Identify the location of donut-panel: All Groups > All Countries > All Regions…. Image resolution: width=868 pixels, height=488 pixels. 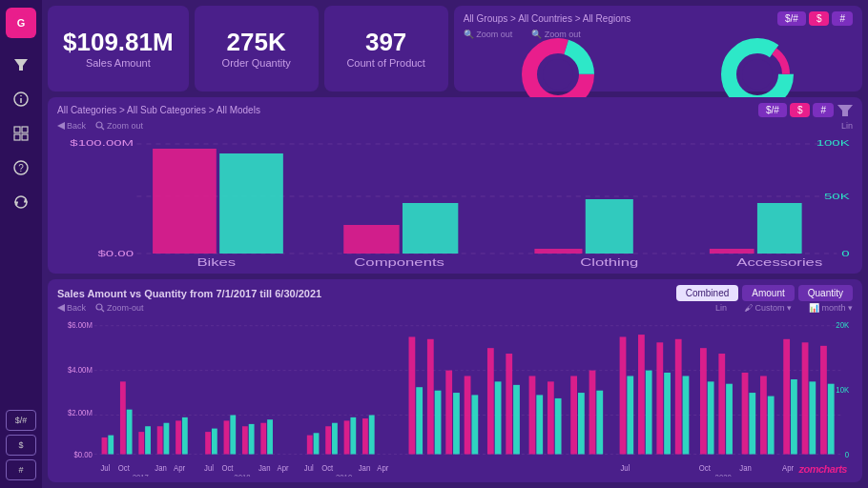
(658, 49).